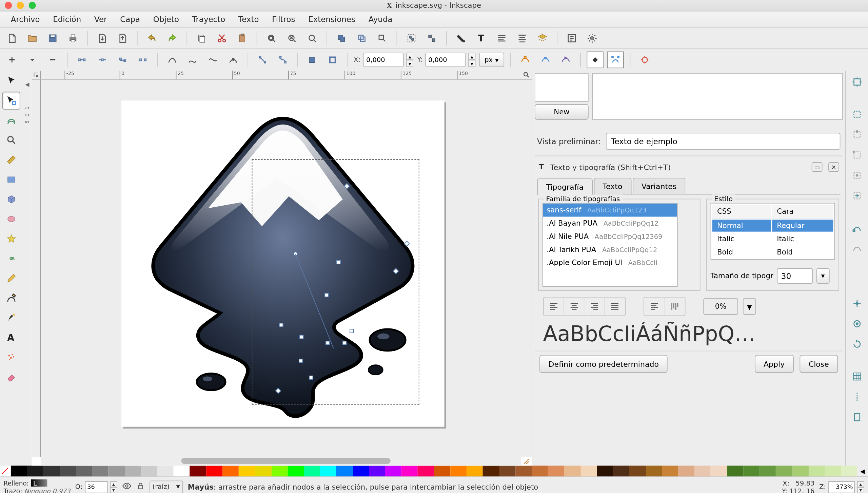  What do you see at coordinates (526, 268) in the screenshot?
I see `scrollbar-vertical` at bounding box center [526, 268].